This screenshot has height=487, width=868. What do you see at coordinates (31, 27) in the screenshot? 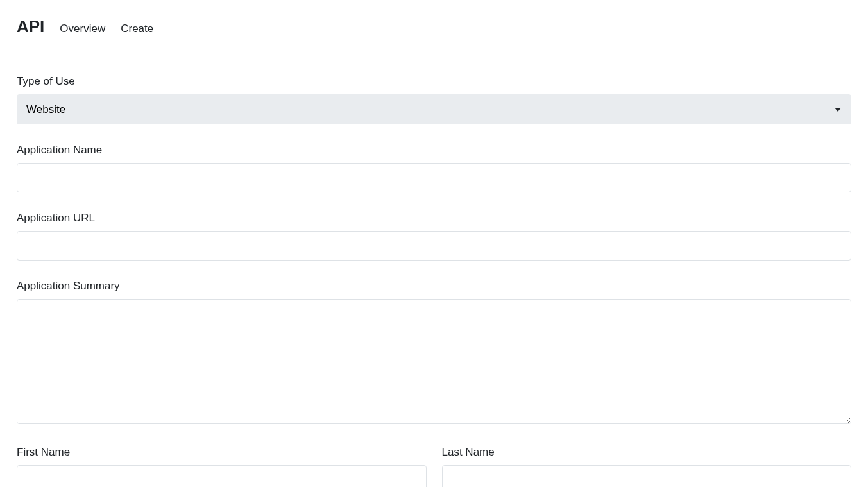
I see `brand-title: API` at bounding box center [31, 27].